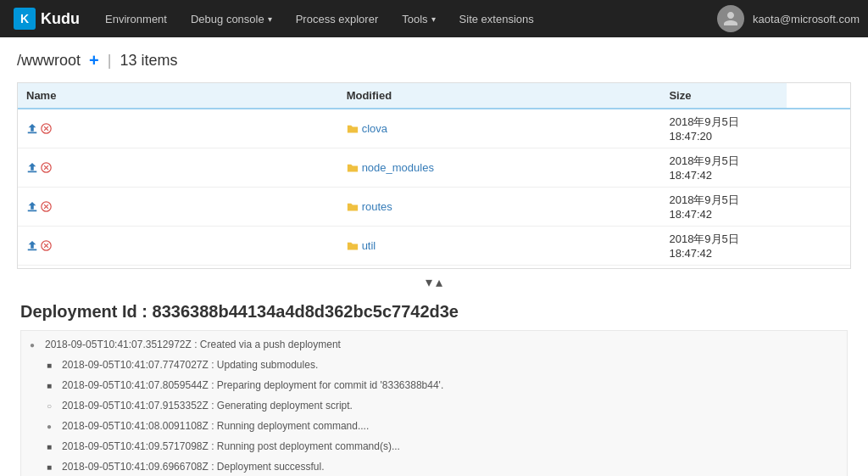 The width and height of the screenshot is (868, 476). What do you see at coordinates (375, 129) in the screenshot?
I see `file-name-text: clova` at bounding box center [375, 129].